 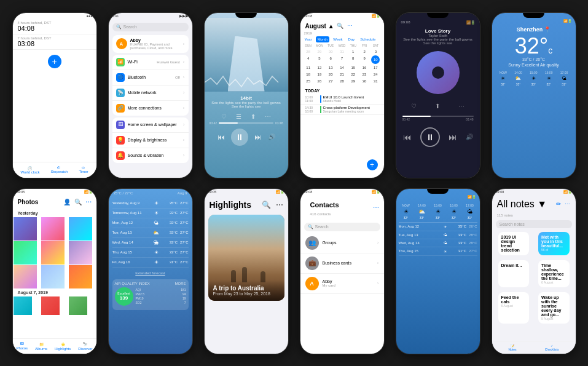 I want to click on dark-forecast-2: Tue, Aug 13 🌤 33°C 28°C, so click(x=438, y=235).